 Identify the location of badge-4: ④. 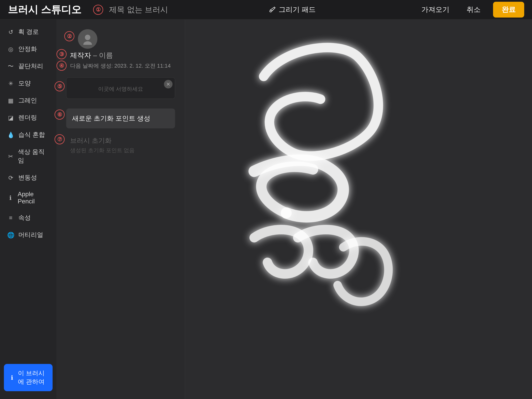
(62, 66).